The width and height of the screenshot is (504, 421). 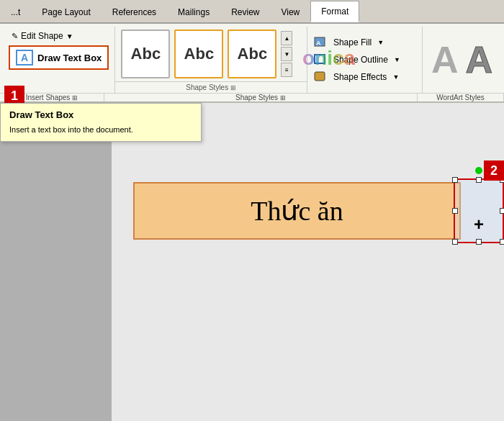 I want to click on handle-top-middle, so click(x=479, y=180).